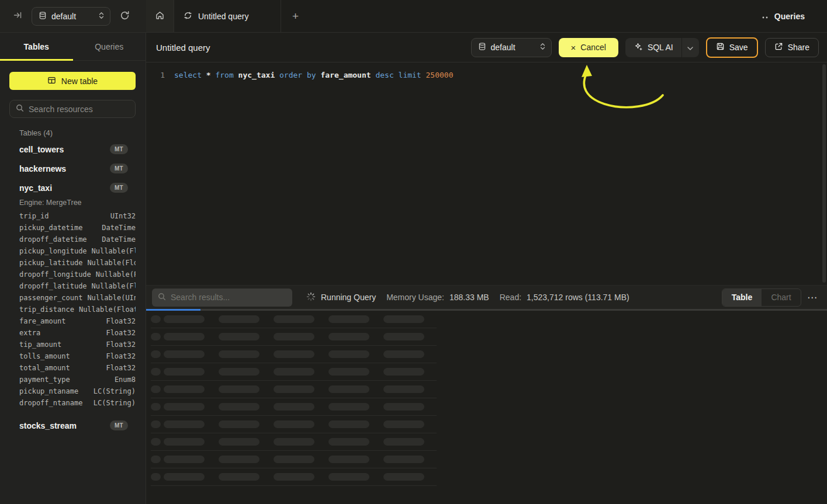 This screenshot has width=827, height=504. Describe the element at coordinates (228, 16) in the screenshot. I see `query-tab: Untitled query` at that location.